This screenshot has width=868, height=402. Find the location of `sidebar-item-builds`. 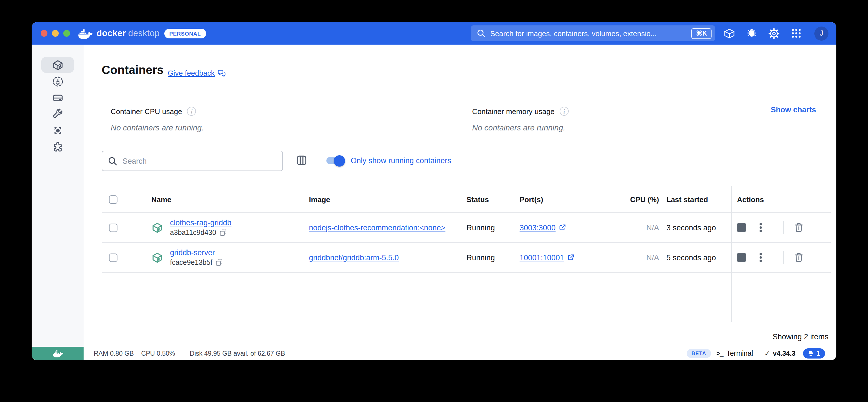

sidebar-item-builds is located at coordinates (58, 114).